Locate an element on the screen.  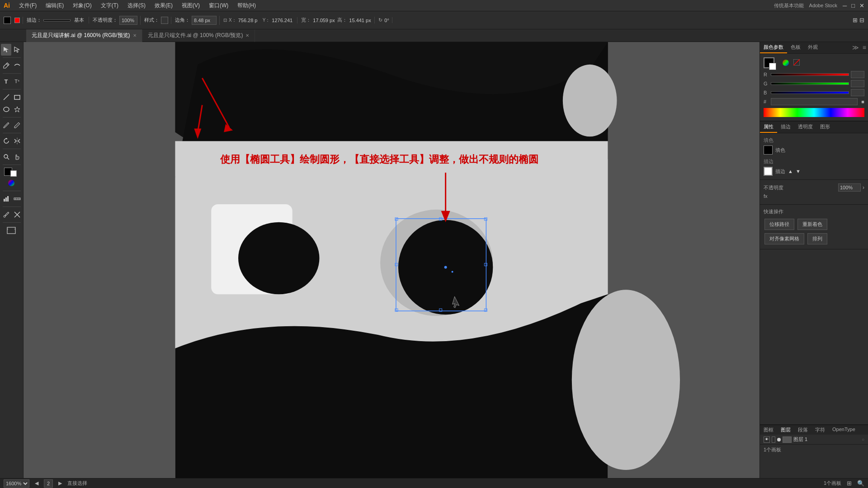
tab-1-close: ✕ is located at coordinates (135, 35).